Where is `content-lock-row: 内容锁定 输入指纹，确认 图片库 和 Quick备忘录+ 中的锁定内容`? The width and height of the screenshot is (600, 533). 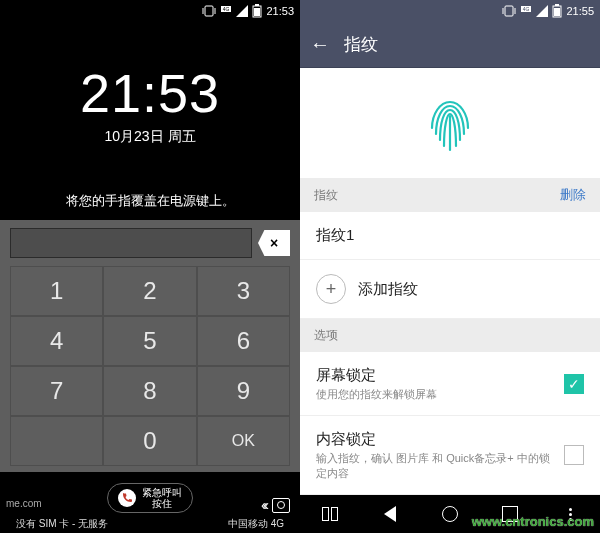 content-lock-row: 内容锁定 输入指纹，确认 图片库 和 Quick备忘录+ 中的锁定内容 is located at coordinates (450, 456).